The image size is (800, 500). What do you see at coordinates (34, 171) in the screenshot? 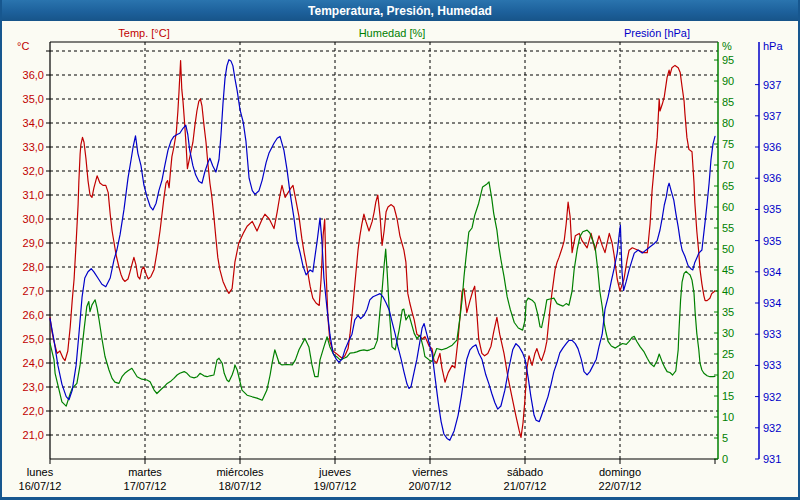
I see `svg-text: 32,0` at bounding box center [34, 171].